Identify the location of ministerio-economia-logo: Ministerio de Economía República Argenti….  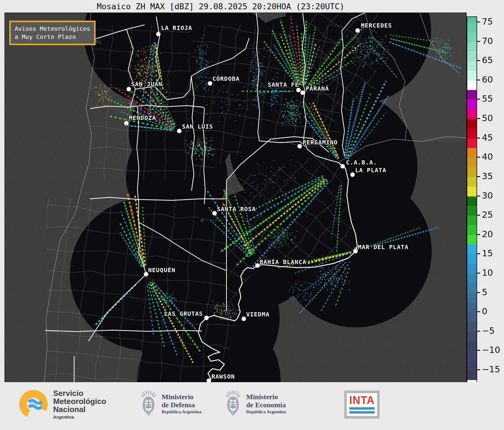
(255, 404).